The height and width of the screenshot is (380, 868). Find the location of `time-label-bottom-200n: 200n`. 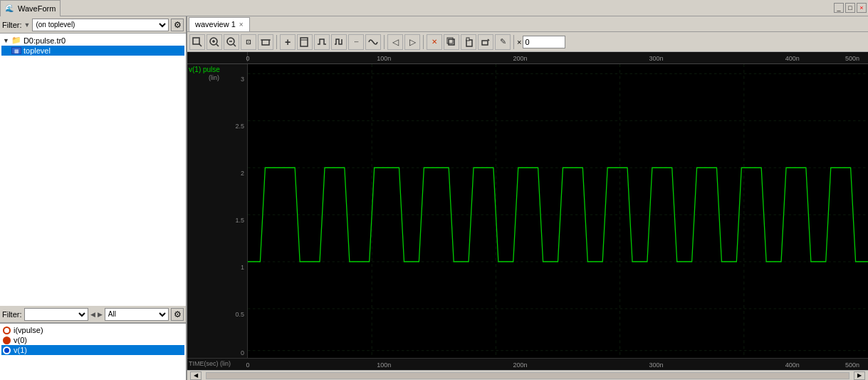

time-label-bottom-200n: 200n is located at coordinates (520, 365).